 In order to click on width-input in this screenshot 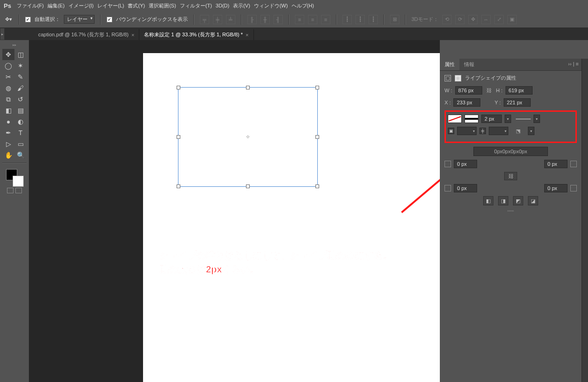, I will do `click(469, 90)`.